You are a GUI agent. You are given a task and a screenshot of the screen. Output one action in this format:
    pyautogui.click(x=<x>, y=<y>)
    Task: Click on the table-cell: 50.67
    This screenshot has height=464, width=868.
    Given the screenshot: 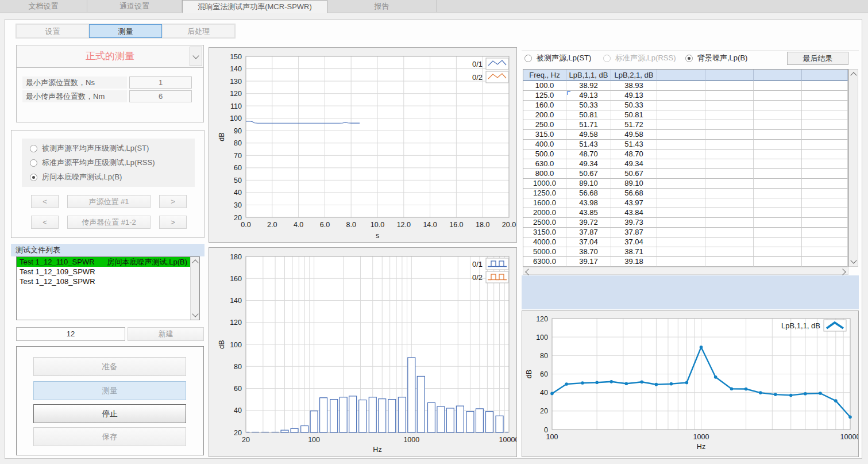 What is the action you would take?
    pyautogui.click(x=589, y=174)
    